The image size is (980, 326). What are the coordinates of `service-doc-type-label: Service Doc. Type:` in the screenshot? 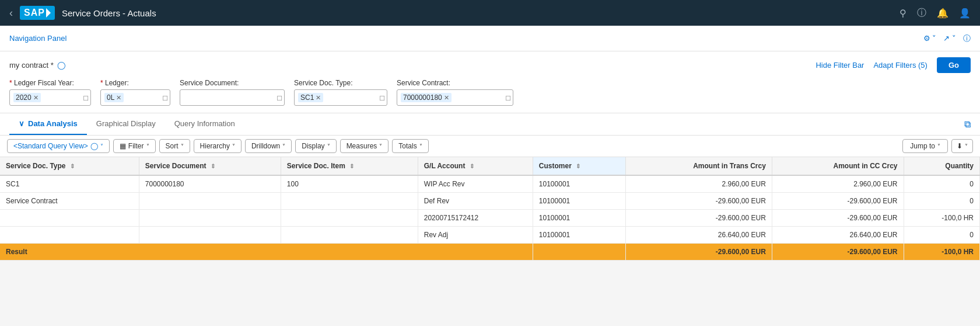 It's located at (341, 83).